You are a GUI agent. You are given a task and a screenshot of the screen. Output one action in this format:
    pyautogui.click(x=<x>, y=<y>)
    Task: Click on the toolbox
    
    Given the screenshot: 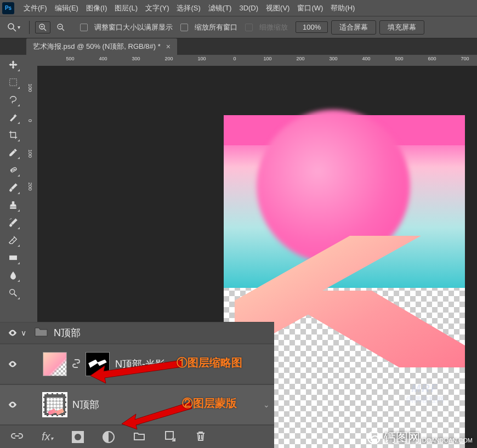 What is the action you would take?
    pyautogui.click(x=13, y=179)
    